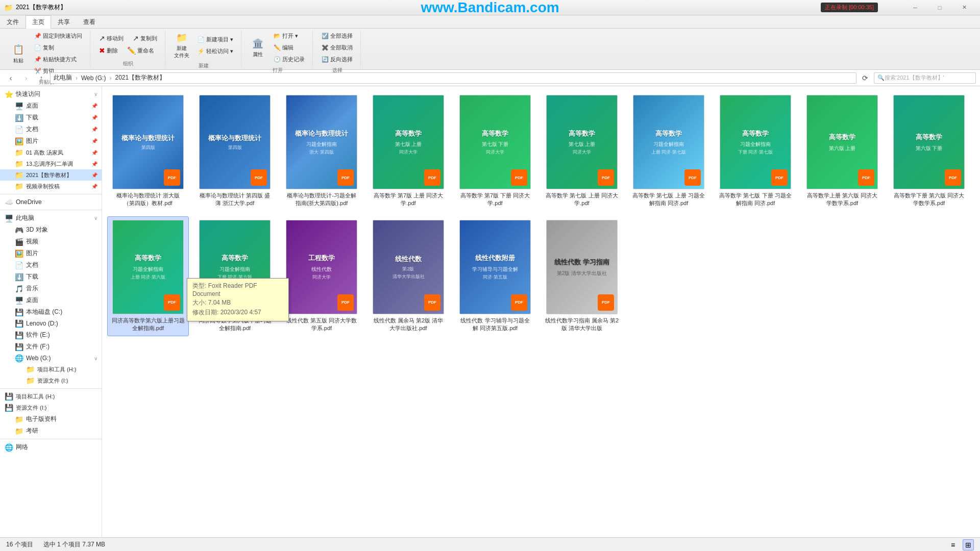 The height and width of the screenshot is (551, 980). Describe the element at coordinates (51, 130) in the screenshot. I see `sidebar-item-documents: 📄 文档 📌` at that location.